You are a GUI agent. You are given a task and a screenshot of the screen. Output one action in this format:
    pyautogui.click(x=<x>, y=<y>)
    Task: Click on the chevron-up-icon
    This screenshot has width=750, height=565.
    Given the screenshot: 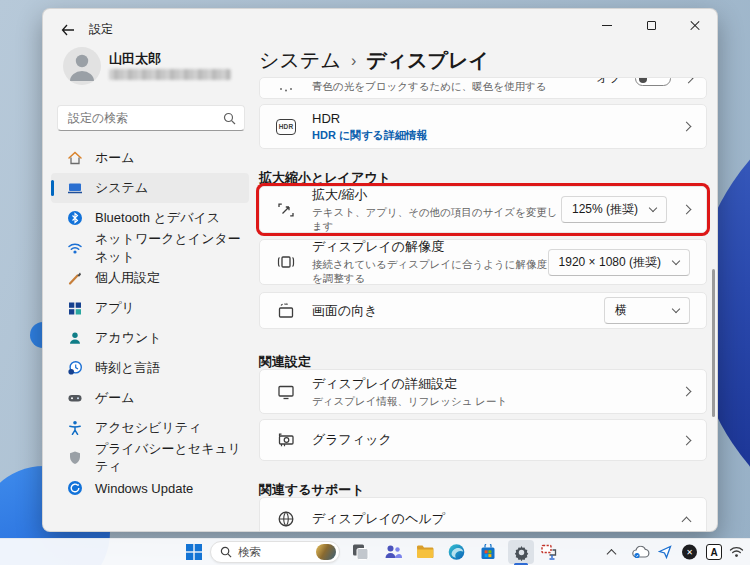 What is the action you would take?
    pyautogui.click(x=687, y=521)
    